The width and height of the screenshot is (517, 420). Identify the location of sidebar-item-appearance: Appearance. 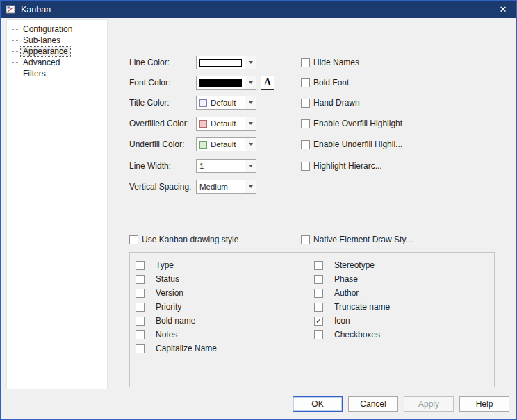
(57, 51).